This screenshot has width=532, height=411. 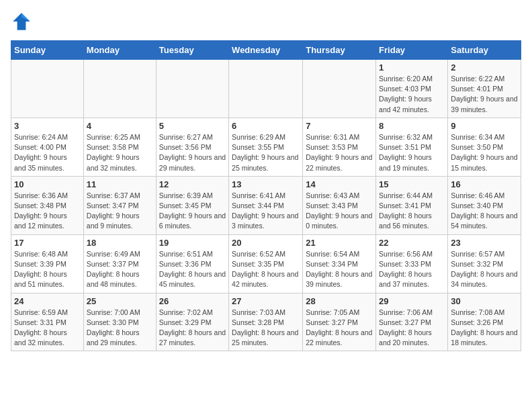 I want to click on calendar-cell: 30Sunrise: 7:08 AM Sunset: 3:26 PM Dayli…, so click(x=485, y=322).